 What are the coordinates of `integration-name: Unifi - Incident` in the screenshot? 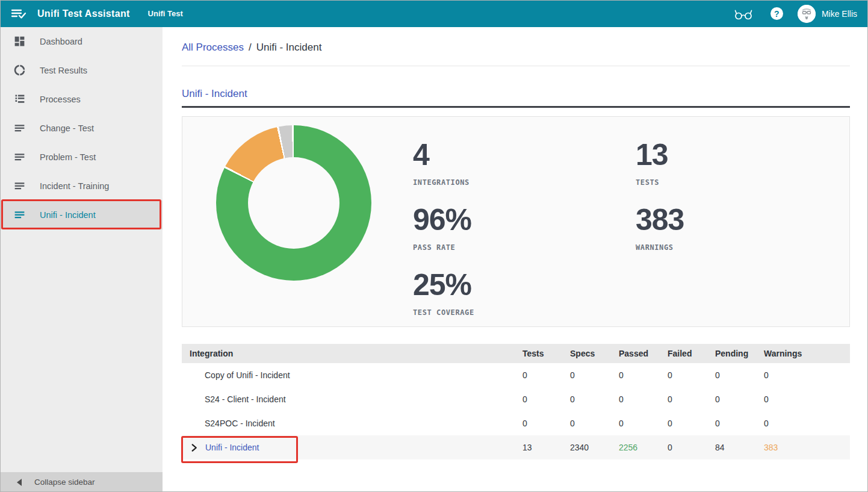 It's located at (352, 447).